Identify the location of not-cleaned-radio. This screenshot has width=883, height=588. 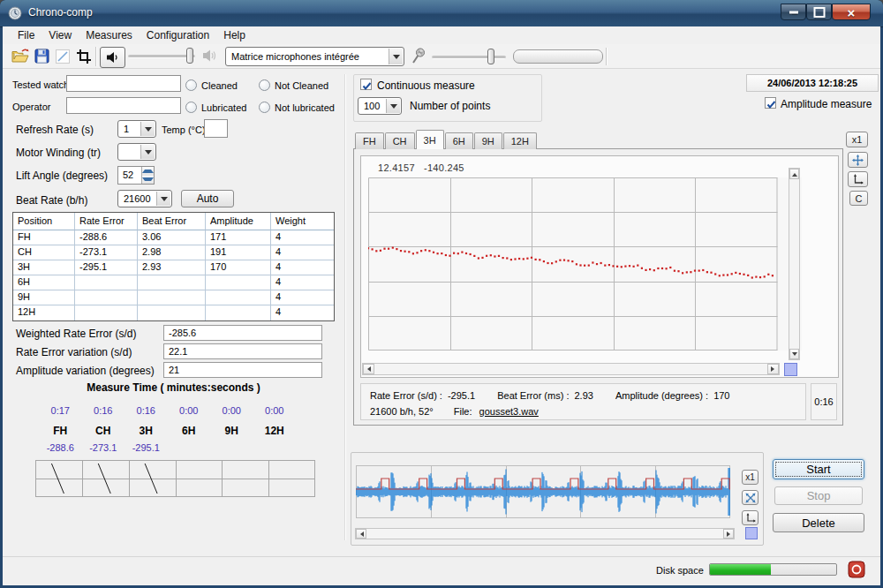
(265, 85).